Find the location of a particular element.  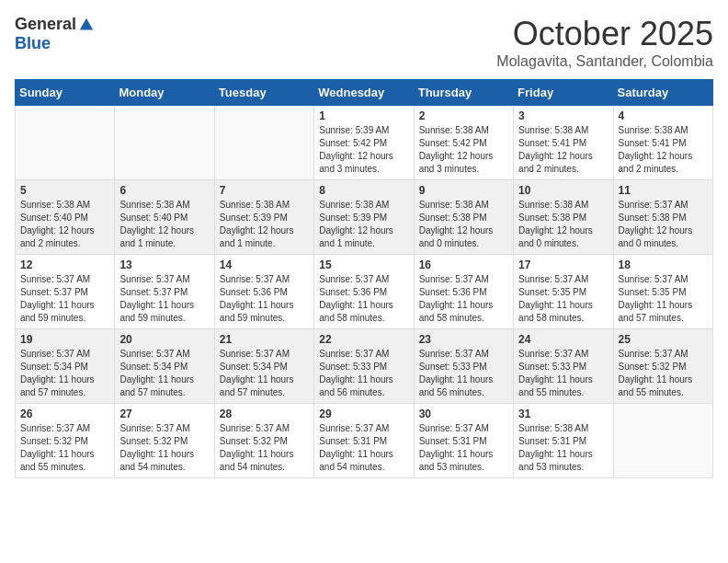

calendar-day-cell: 16Sunrise: 5:37 AMSunset: 5:36 PMDayligh… is located at coordinates (463, 293).